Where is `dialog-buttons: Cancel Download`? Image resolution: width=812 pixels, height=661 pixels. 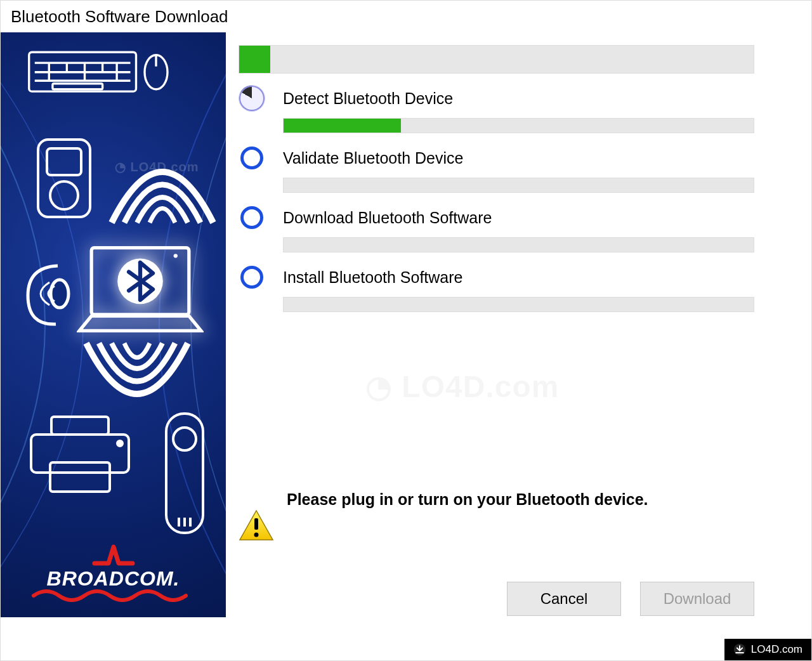 dialog-buttons: Cancel Download is located at coordinates (631, 599).